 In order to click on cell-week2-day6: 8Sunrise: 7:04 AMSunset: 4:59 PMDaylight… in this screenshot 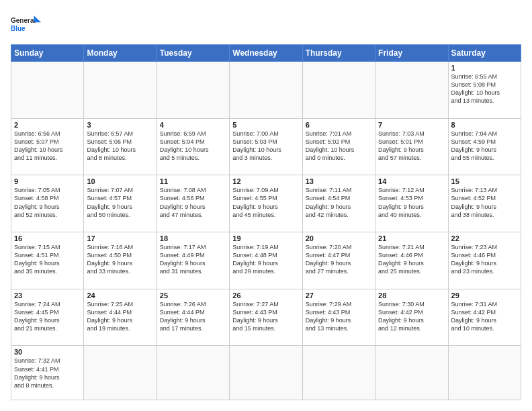, I will do `click(484, 146)`.